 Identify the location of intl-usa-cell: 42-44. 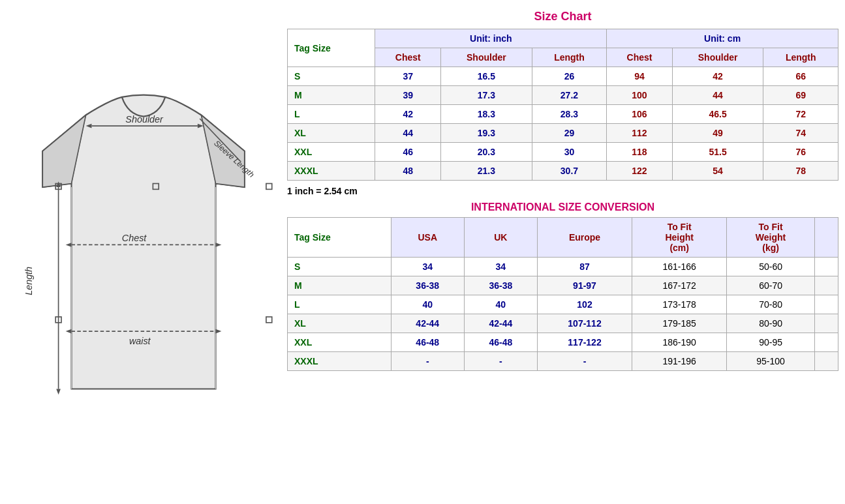
(427, 323).